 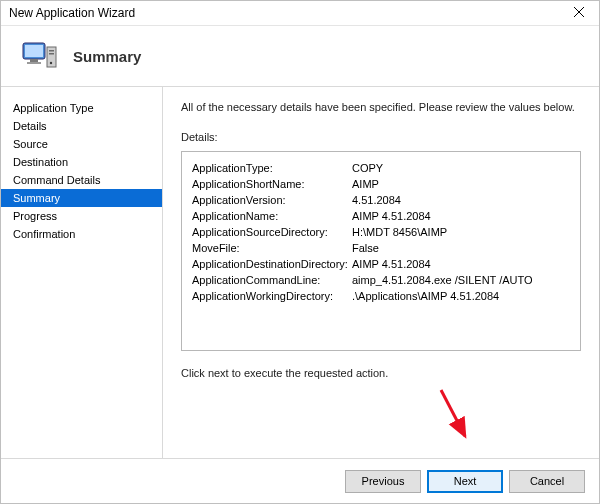 What do you see at coordinates (272, 248) in the screenshot?
I see `details-key: MoveFile:` at bounding box center [272, 248].